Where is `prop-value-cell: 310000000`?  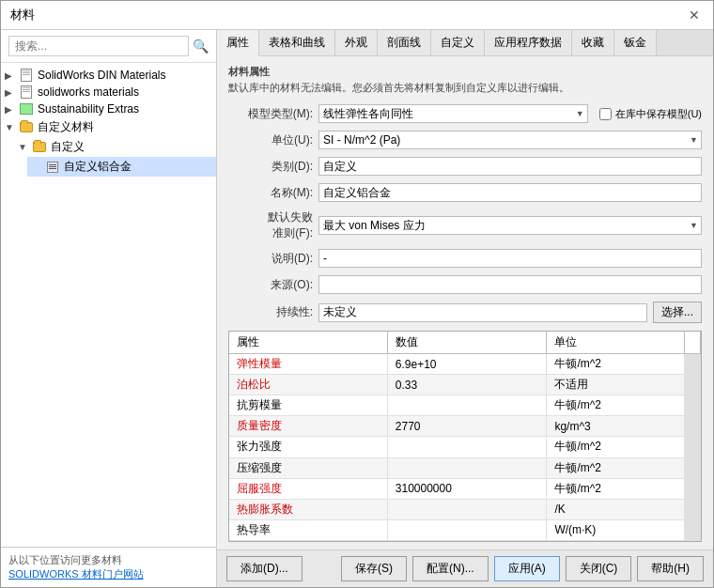
prop-value-cell: 310000000 is located at coordinates (467, 488).